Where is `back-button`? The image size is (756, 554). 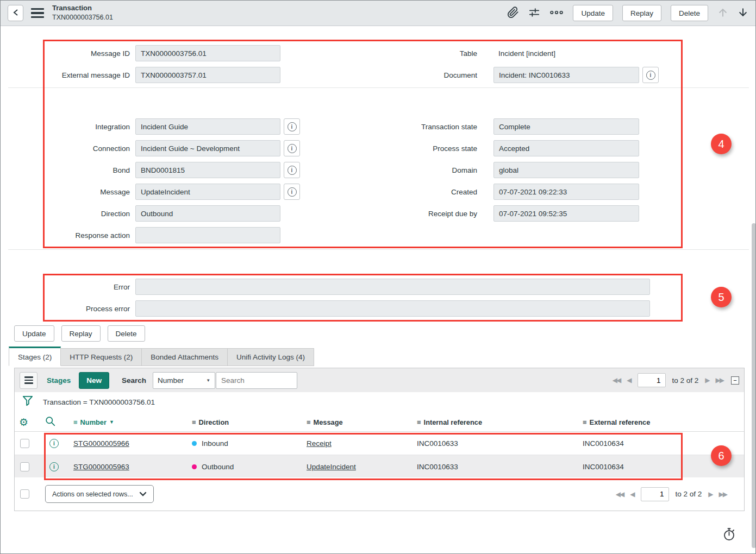 back-button is located at coordinates (15, 13).